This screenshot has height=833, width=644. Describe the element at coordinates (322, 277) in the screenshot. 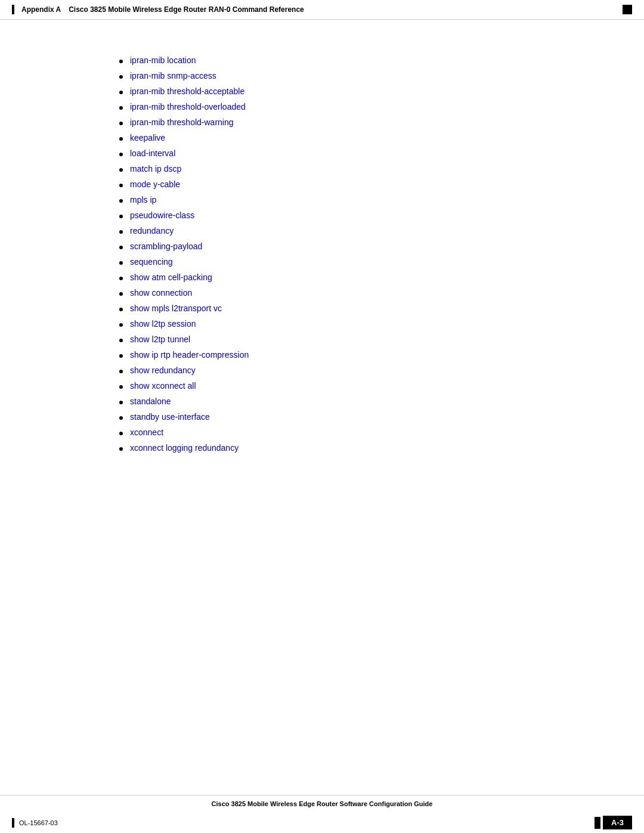

I see `list-item: show atm cell-packing` at that location.